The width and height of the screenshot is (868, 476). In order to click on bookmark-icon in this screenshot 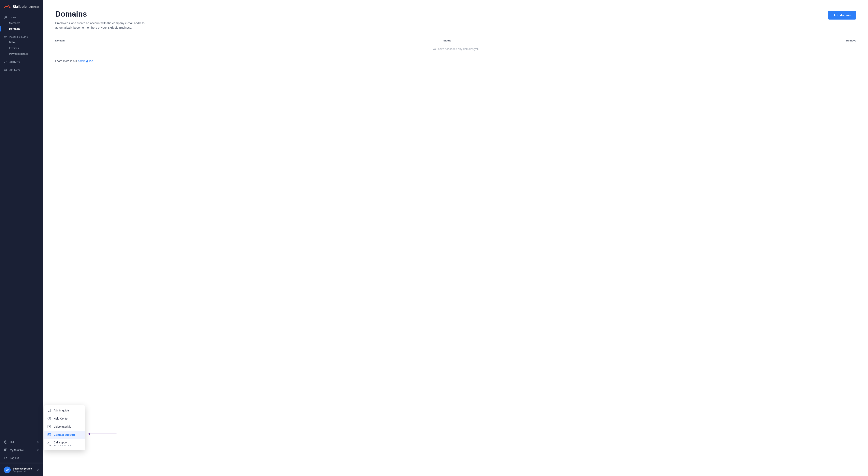, I will do `click(49, 411)`.